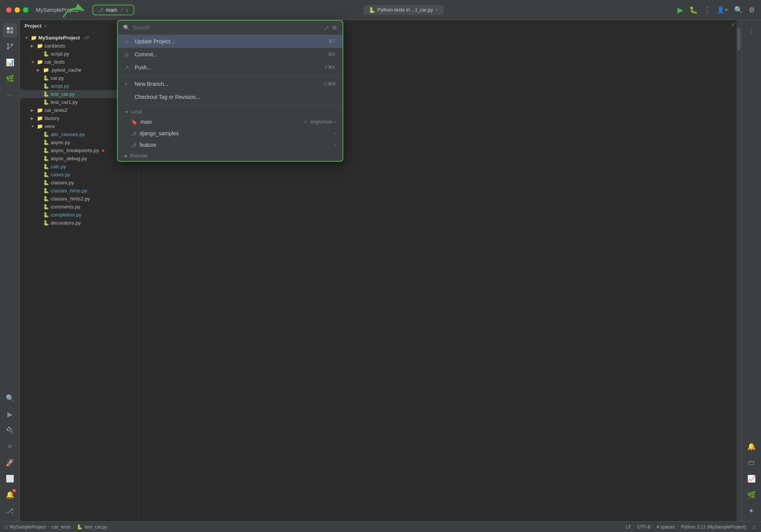  Describe the element at coordinates (754, 527) in the screenshot. I see `warning-icon: ⚠` at that location.